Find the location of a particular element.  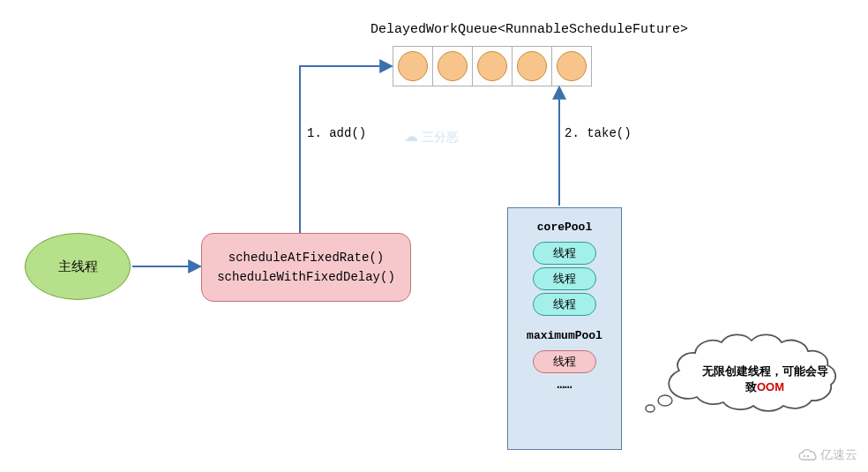

main-thread-node: 主线程 is located at coordinates (78, 266).